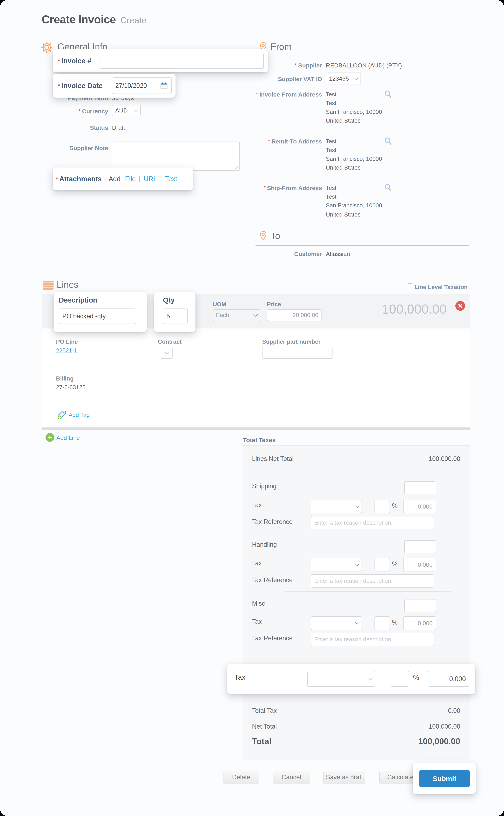 The height and width of the screenshot is (816, 504). What do you see at coordinates (291, 777) in the screenshot?
I see `cancel-button: Cancel` at bounding box center [291, 777].